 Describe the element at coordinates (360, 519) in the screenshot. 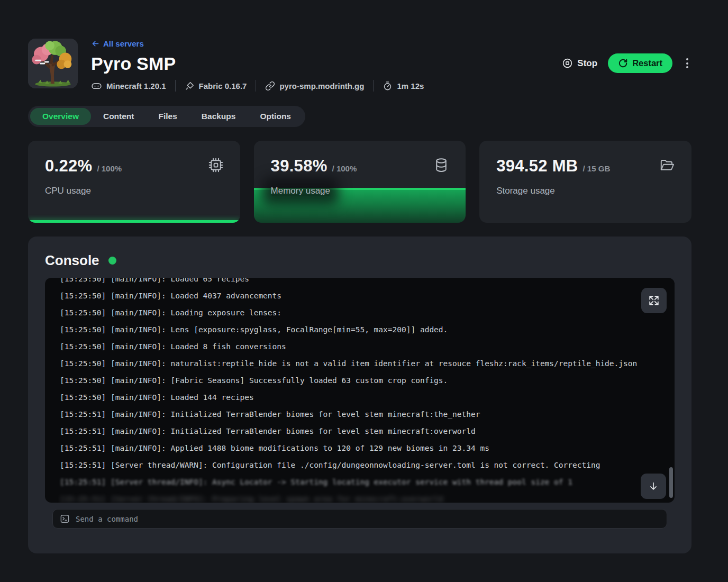

I see `command-bar` at that location.